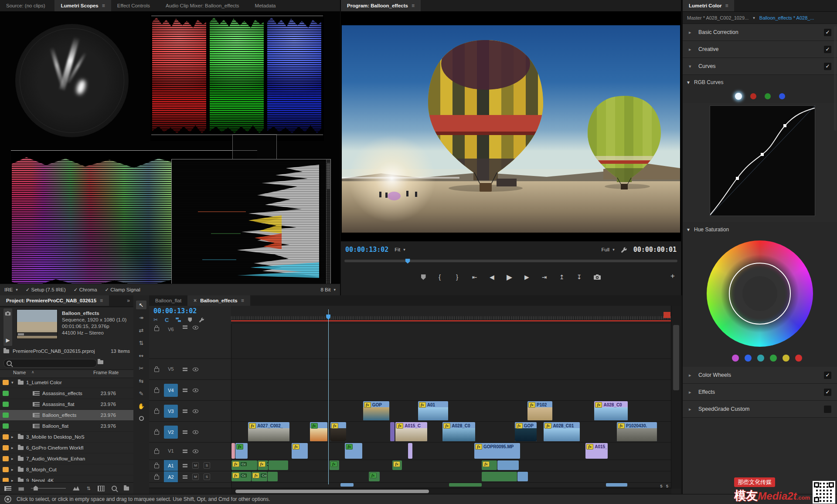  Describe the element at coordinates (785, 125) in the screenshot. I see `curve-point` at that location.